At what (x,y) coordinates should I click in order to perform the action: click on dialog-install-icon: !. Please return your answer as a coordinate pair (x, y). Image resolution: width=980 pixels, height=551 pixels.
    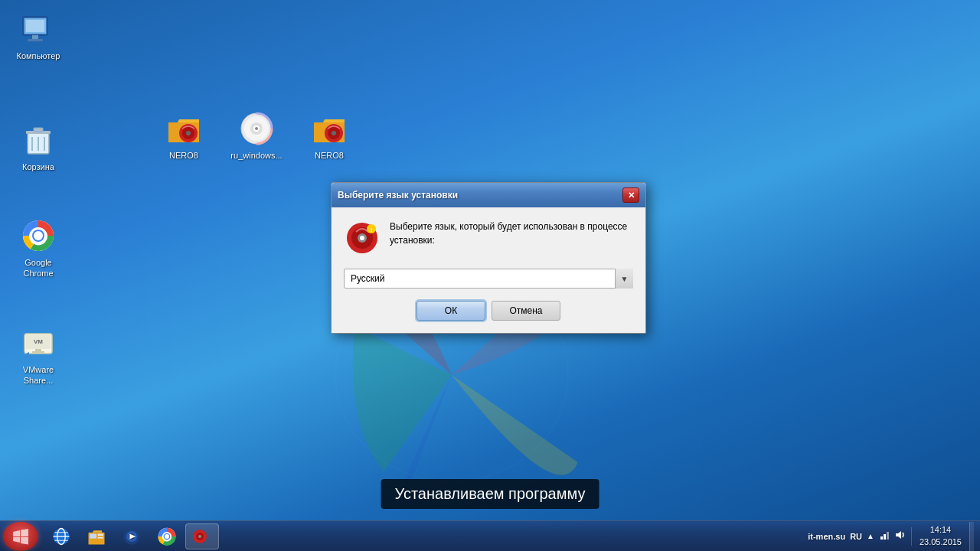
    Looking at the image, I should click on (362, 238).